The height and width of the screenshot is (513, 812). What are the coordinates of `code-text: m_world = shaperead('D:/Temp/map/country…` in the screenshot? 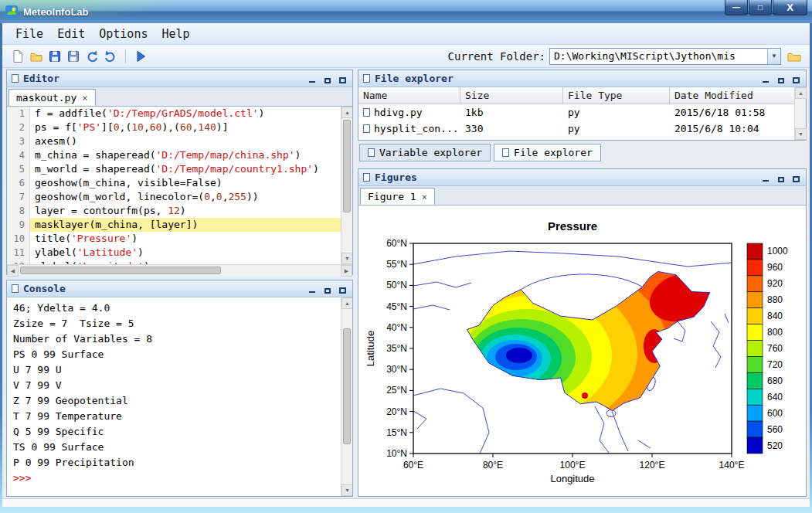 It's located at (185, 169).